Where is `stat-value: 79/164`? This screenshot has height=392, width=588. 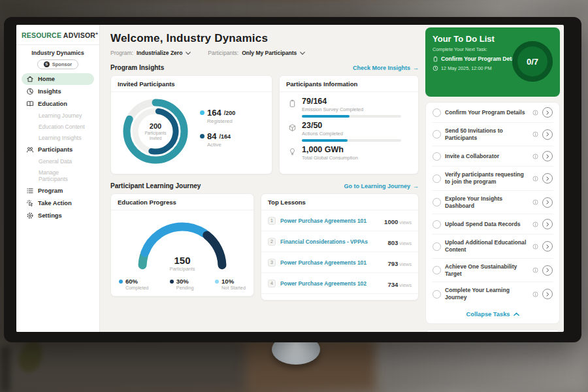
stat-value: 79/164 is located at coordinates (351, 102).